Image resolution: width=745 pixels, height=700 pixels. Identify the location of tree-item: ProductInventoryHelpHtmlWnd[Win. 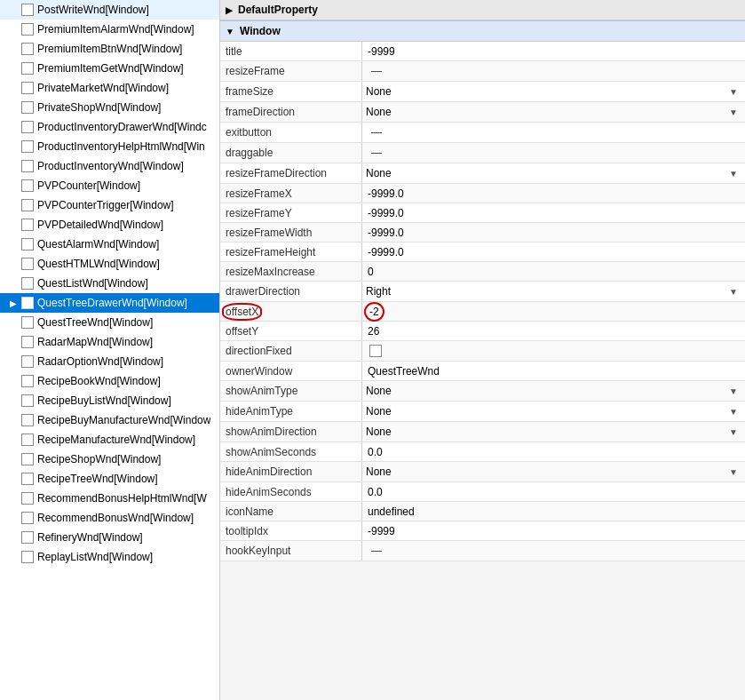
(110, 147).